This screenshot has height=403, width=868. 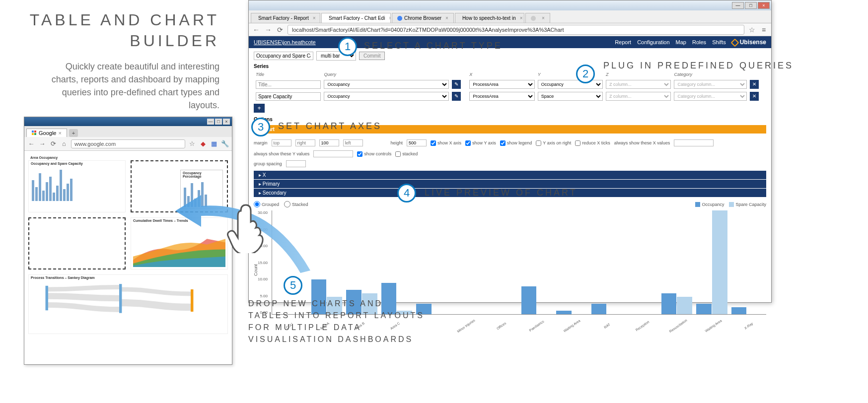 I want to click on series-y-select: Occupancy, so click(x=570, y=84).